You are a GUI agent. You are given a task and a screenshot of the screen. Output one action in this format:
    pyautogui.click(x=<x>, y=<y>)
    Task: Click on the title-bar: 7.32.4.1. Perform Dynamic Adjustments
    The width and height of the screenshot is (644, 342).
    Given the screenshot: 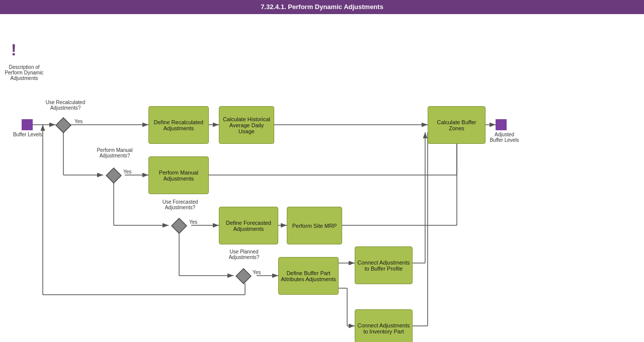 What is the action you would take?
    pyautogui.click(x=322, y=7)
    